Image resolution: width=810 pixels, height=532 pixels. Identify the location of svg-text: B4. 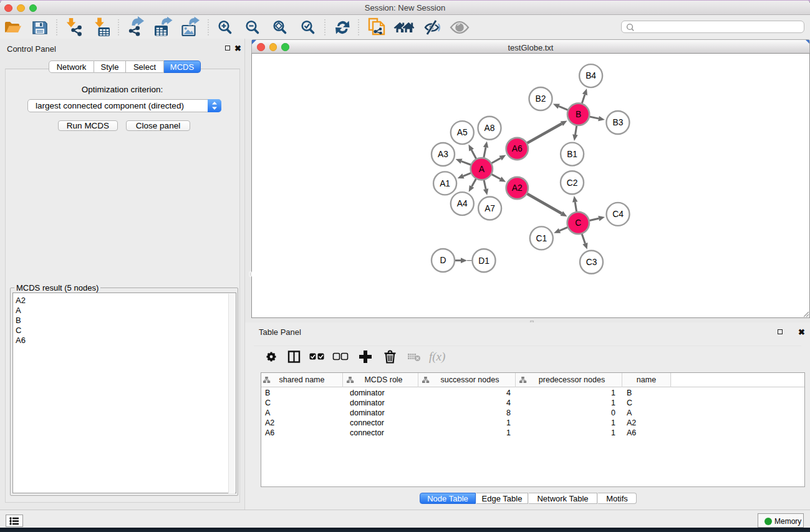
(591, 76).